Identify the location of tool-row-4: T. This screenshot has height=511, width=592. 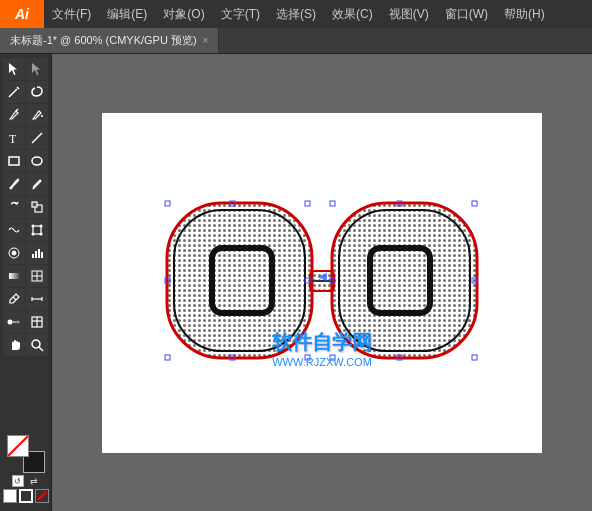
(26, 138).